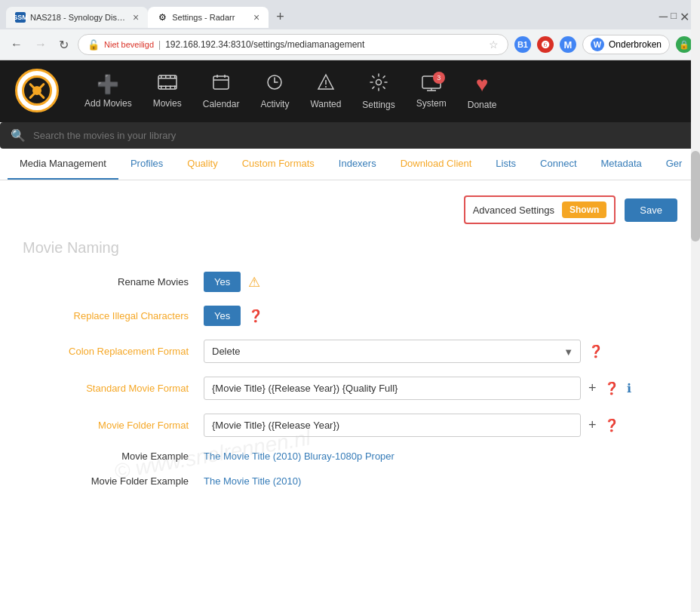  What do you see at coordinates (379, 85) in the screenshot?
I see `settings-icon` at bounding box center [379, 85].